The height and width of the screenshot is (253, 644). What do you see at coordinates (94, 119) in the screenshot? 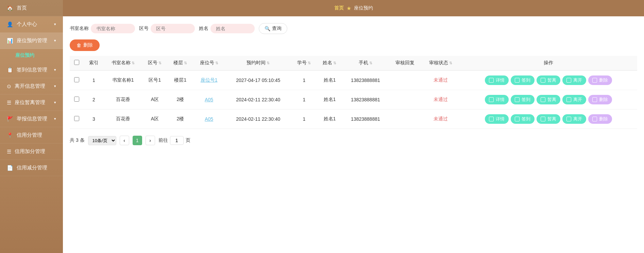
I see `row-index: 3` at bounding box center [94, 119].